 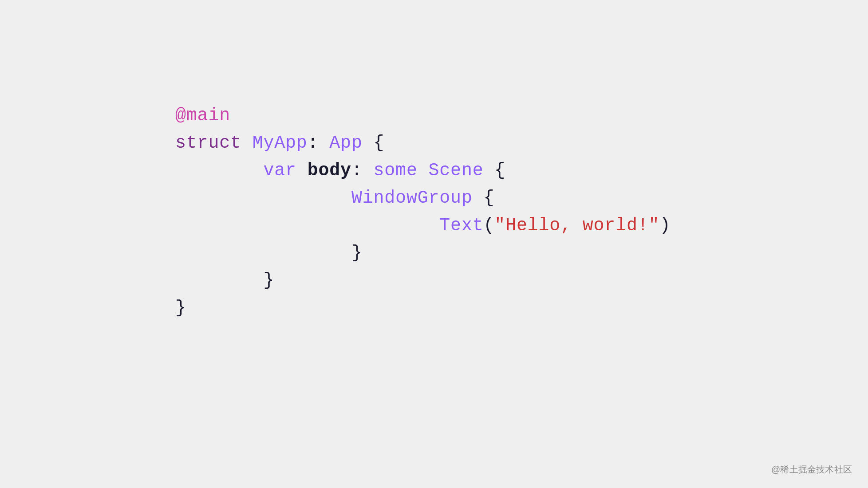 I want to click on code-line-8: }, so click(x=423, y=308).